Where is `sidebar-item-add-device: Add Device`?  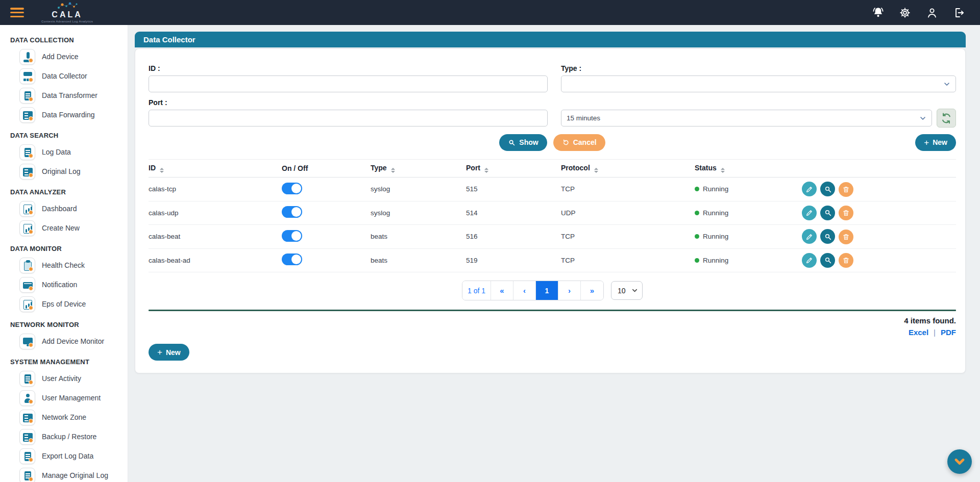
sidebar-item-add-device: Add Device is located at coordinates (66, 57).